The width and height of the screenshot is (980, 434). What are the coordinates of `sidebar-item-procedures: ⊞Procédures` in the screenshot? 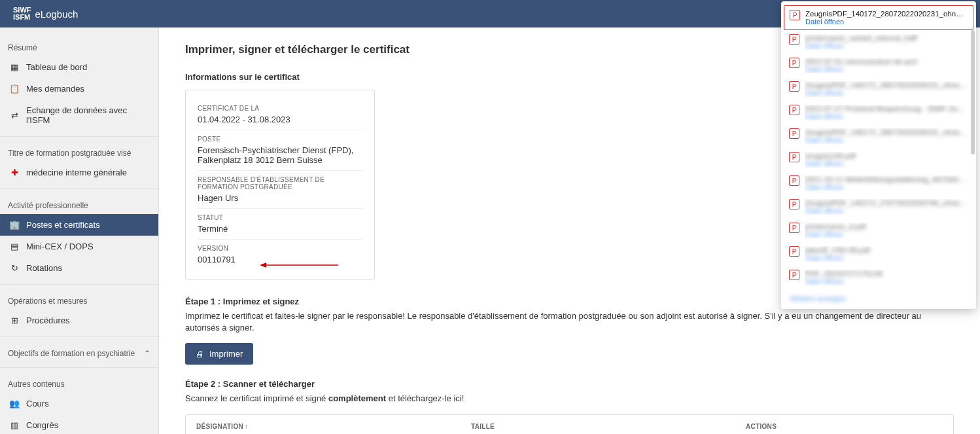 It's located at (79, 321).